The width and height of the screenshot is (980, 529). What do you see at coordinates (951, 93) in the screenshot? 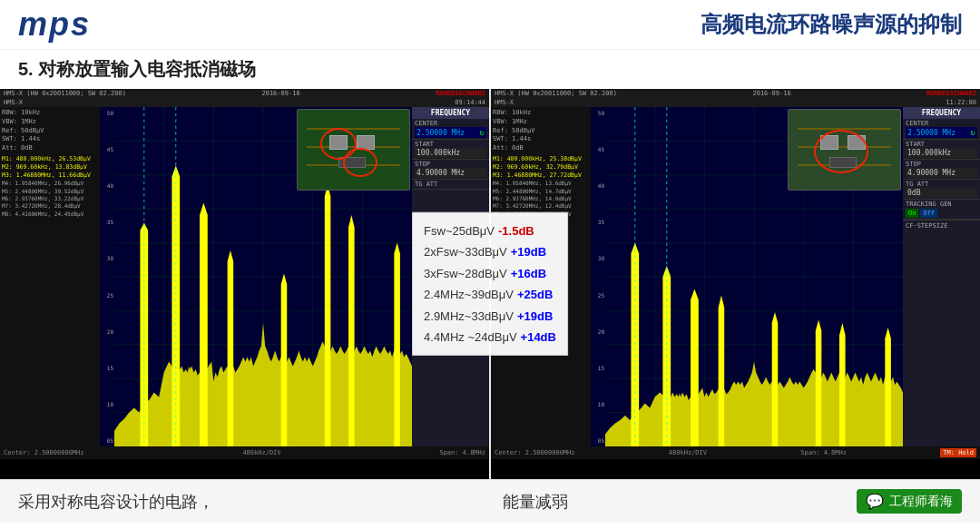
I see `scope-right-brand: ROHDE&SCHWARZ` at bounding box center [951, 93].